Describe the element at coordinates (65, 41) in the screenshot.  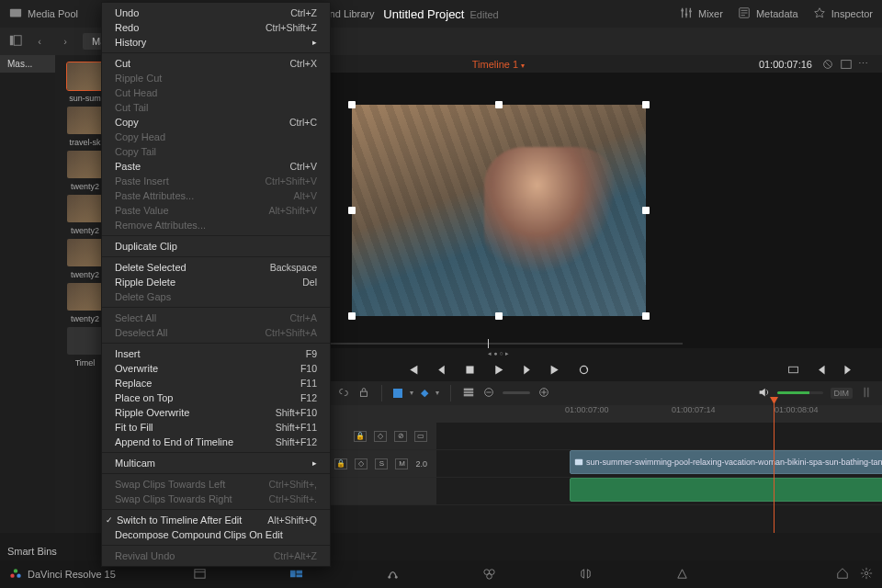
I see `nav-fwd-button: ›` at that location.